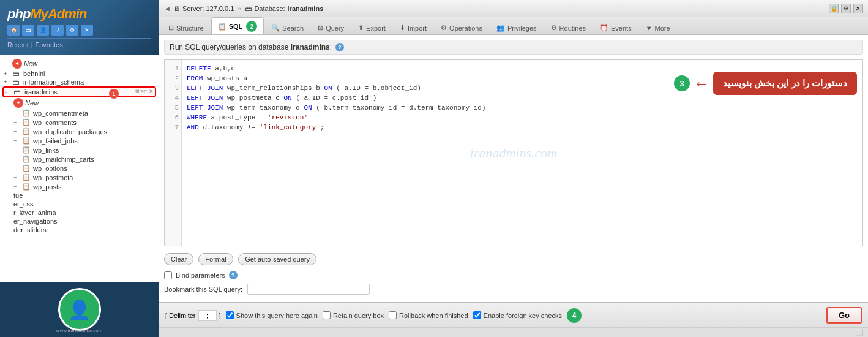 Image resolution: width=868 pixels, height=337 pixels. I want to click on iranadmins-children: + New + 📋 wp_commentmeta + 📋 wp_comments, so click(80, 165).